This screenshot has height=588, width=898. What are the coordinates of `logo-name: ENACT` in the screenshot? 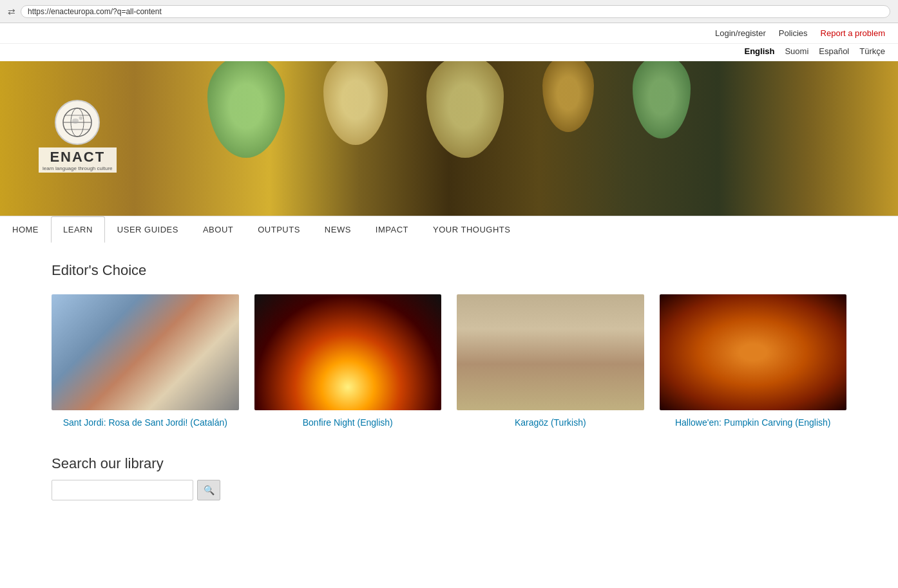 It's located at (77, 157).